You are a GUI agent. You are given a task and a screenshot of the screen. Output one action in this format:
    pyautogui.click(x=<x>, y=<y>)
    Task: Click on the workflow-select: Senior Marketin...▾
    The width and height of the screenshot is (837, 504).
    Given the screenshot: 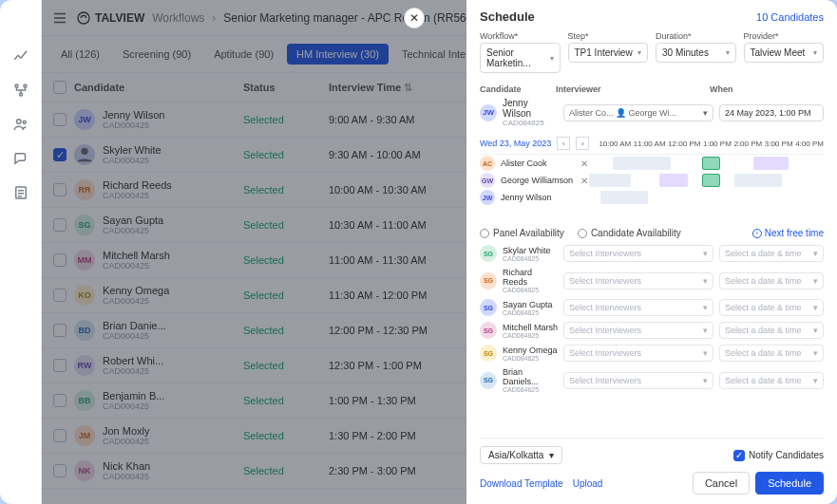 What is the action you would take?
    pyautogui.click(x=521, y=58)
    